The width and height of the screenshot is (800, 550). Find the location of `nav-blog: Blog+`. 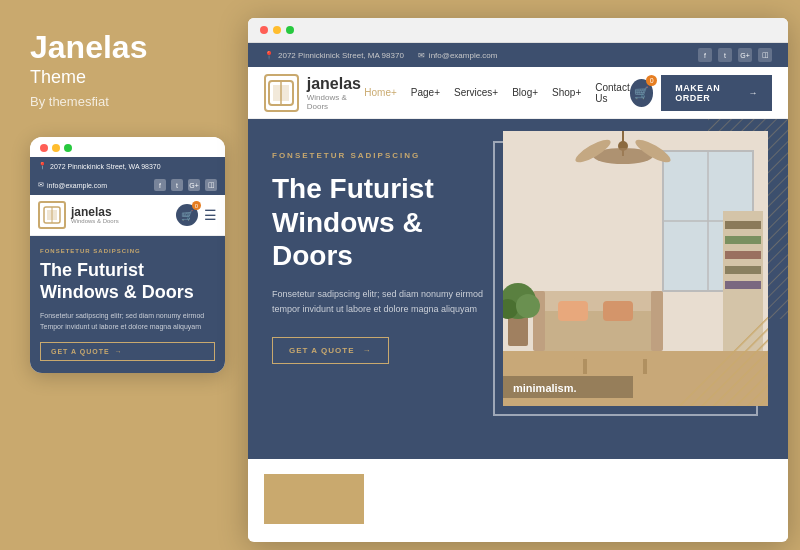

nav-blog: Blog+ is located at coordinates (525, 92).